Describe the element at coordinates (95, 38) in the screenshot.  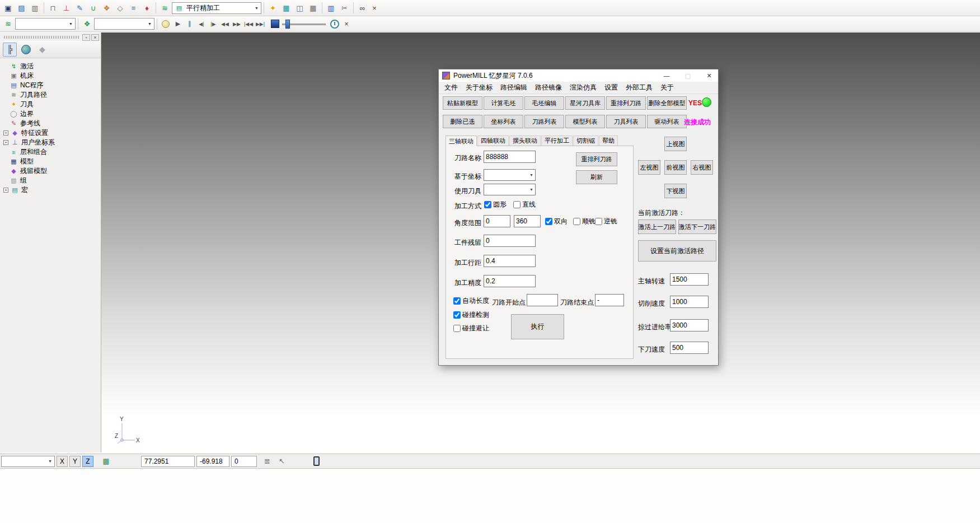
I see `pane-close-icon: ×` at that location.